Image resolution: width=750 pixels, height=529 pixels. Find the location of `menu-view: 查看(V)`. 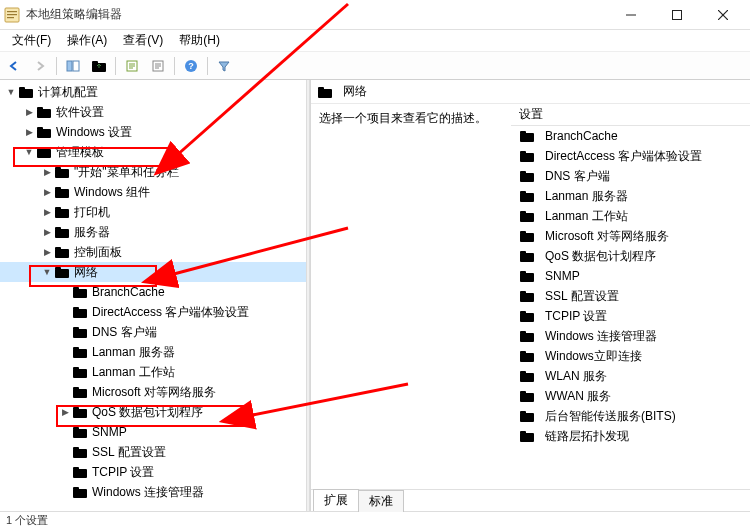

menu-view: 查看(V) is located at coordinates (143, 40).